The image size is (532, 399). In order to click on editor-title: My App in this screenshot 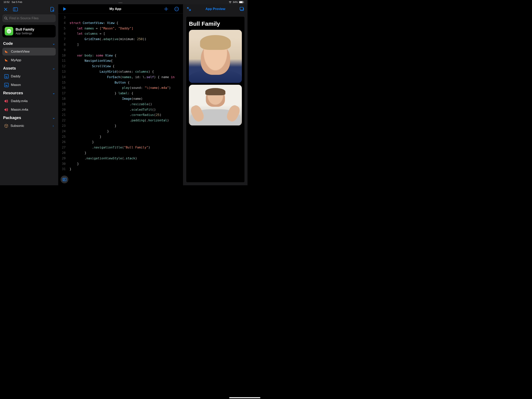, I will do `click(115, 9)`.